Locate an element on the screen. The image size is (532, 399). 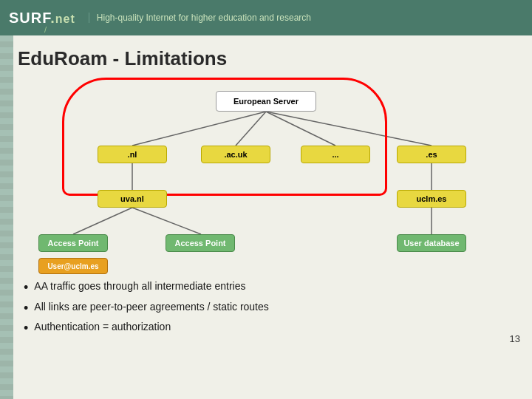
access-point-2: Access Point is located at coordinates (200, 243).